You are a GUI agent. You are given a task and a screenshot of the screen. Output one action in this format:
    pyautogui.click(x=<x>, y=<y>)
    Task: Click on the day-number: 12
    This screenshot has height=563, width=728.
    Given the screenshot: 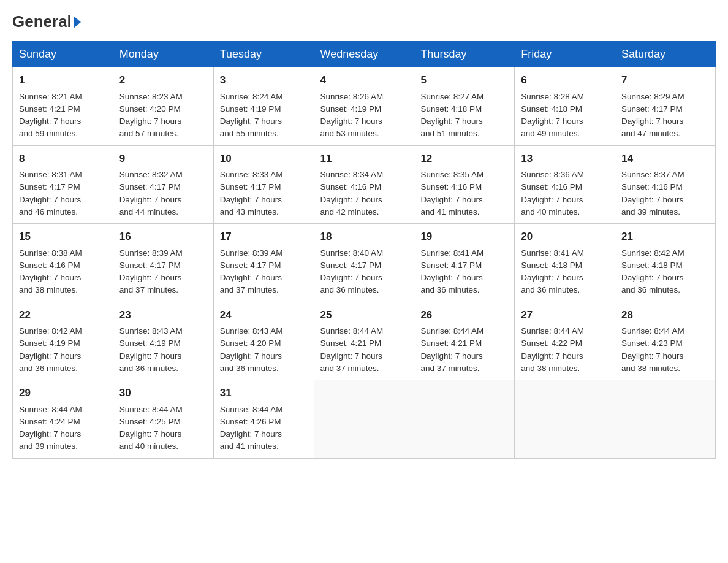 What is the action you would take?
    pyautogui.click(x=464, y=159)
    